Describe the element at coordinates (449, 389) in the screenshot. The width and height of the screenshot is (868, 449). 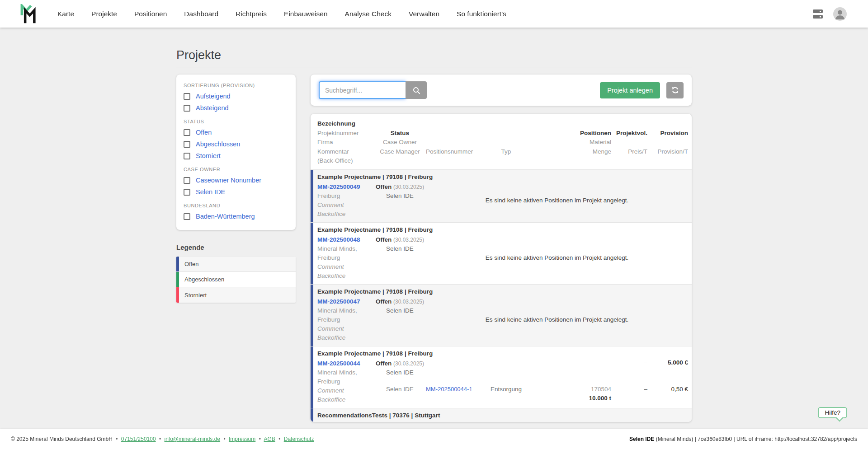
I see `position-number-link: MM-202500044-1` at that location.